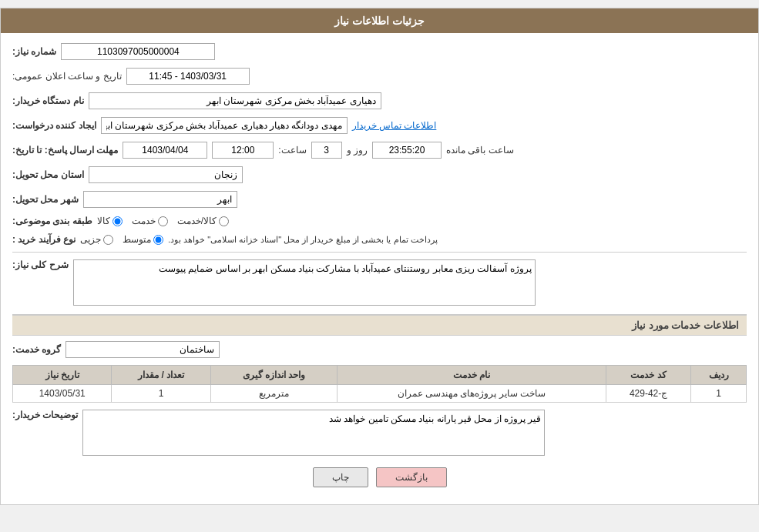 This screenshot has width=759, height=532. What do you see at coordinates (243, 150) in the screenshot?
I see `deadline-time-input` at bounding box center [243, 150].